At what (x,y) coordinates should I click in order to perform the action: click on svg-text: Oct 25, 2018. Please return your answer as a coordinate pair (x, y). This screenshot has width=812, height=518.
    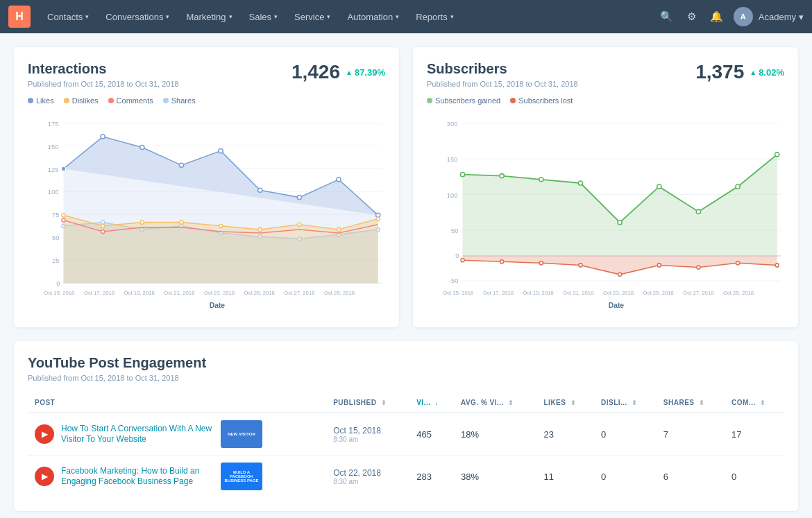
    Looking at the image, I should click on (659, 293).